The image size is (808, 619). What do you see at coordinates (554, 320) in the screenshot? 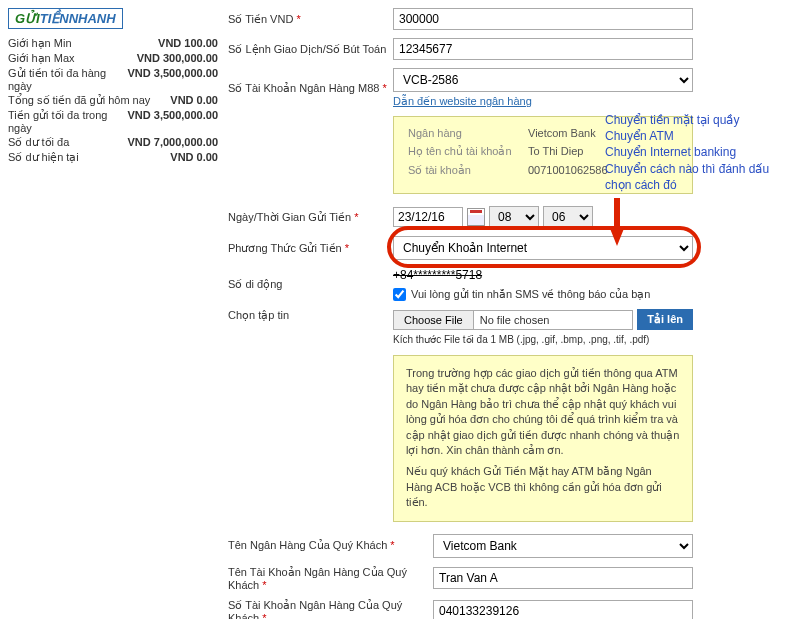
I see `file-chosen-text: No file chosen` at bounding box center [554, 320].